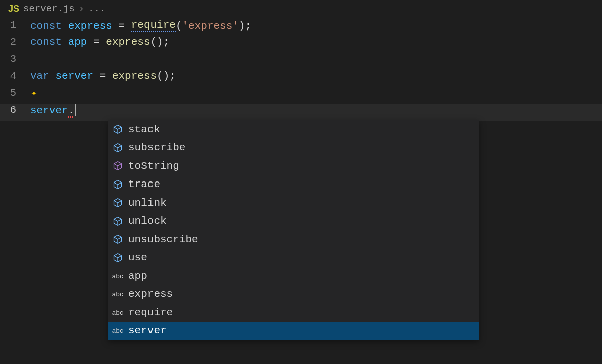  I want to click on suggestion-item: trace, so click(293, 185).